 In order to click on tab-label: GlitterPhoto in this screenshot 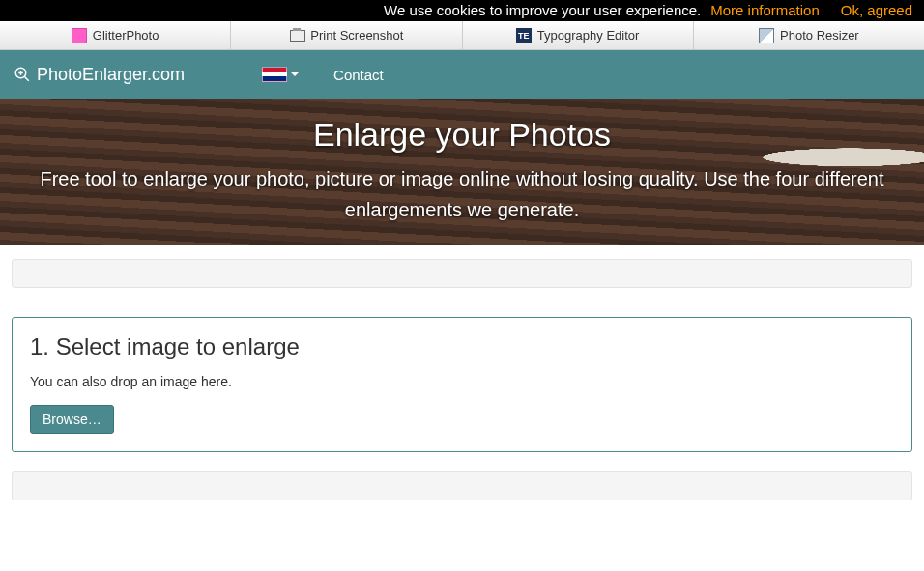, I will do `click(126, 35)`.